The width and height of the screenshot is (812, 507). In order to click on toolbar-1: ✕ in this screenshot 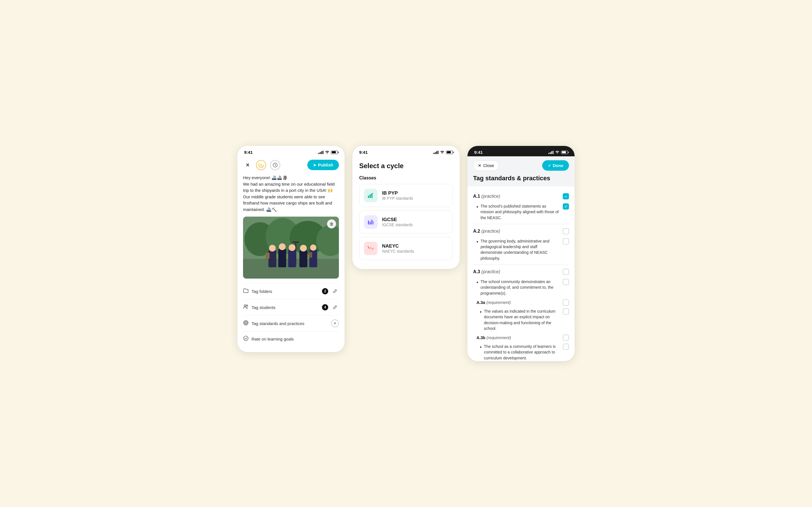, I will do `click(291, 166)`.